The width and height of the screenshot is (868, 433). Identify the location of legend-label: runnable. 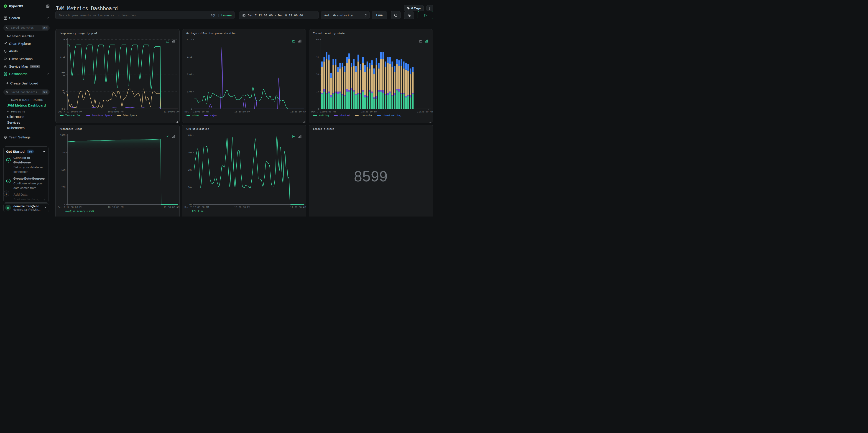
(366, 115).